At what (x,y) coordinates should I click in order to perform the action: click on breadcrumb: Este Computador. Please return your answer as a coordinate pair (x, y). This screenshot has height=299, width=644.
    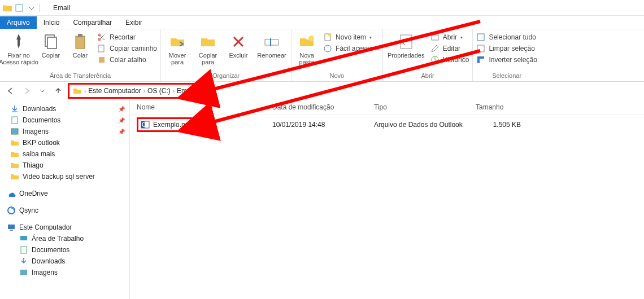
    Looking at the image, I should click on (114, 91).